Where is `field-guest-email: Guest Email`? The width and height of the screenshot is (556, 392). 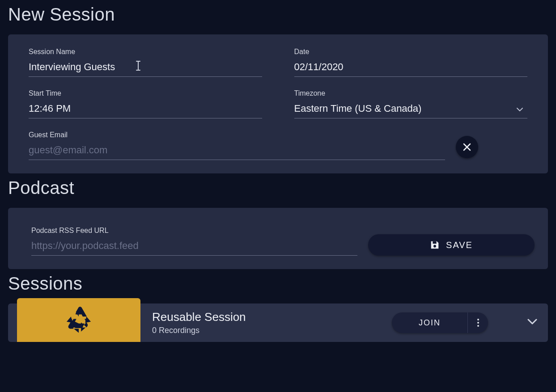 field-guest-email: Guest Email is located at coordinates (233, 146).